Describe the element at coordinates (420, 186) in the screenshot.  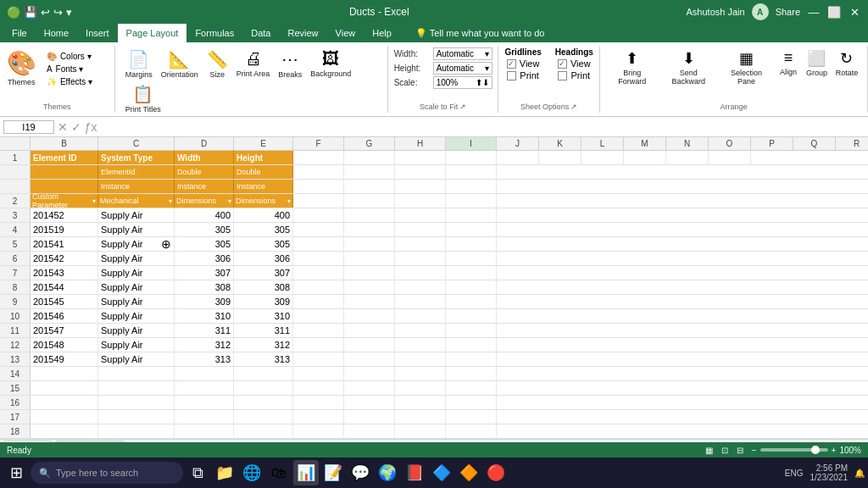
I see `cell-sub2h` at that location.